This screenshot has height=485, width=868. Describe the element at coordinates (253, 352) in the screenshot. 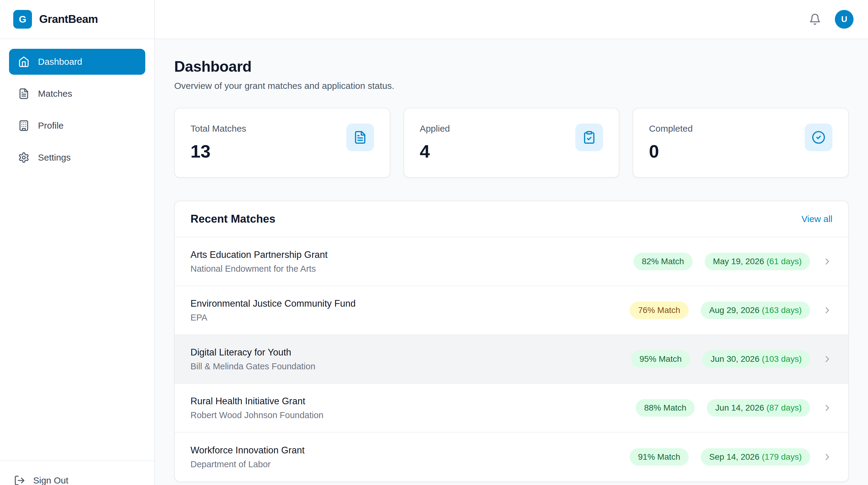

I see `grant-title: Digital Literacy for Youth` at that location.